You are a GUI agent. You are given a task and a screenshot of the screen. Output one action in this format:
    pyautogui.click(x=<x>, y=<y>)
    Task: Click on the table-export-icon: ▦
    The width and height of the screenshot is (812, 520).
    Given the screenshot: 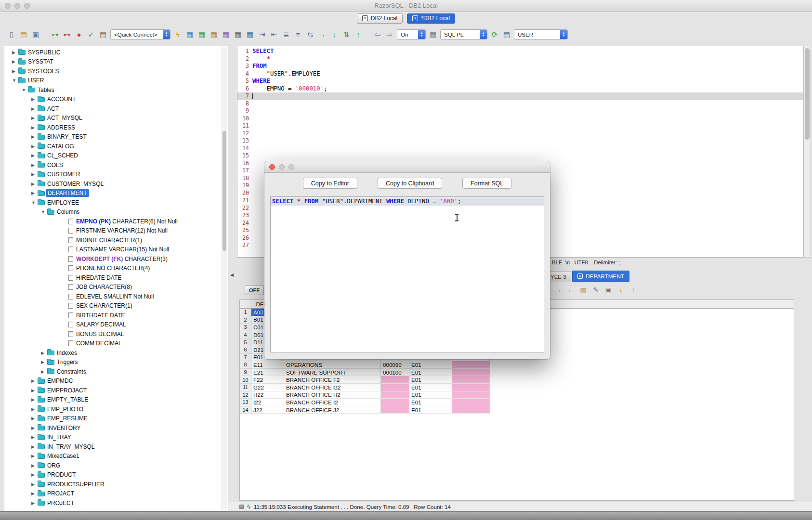 What is the action you would take?
    pyautogui.click(x=226, y=35)
    